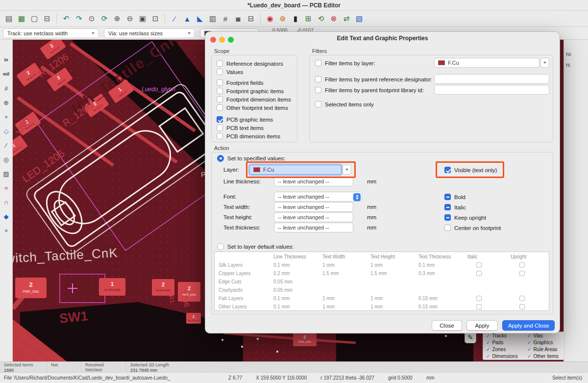 The image size is (588, 383). What do you see at coordinates (117, 19) in the screenshot?
I see `zoom-in-icon: ⊕` at bounding box center [117, 19].